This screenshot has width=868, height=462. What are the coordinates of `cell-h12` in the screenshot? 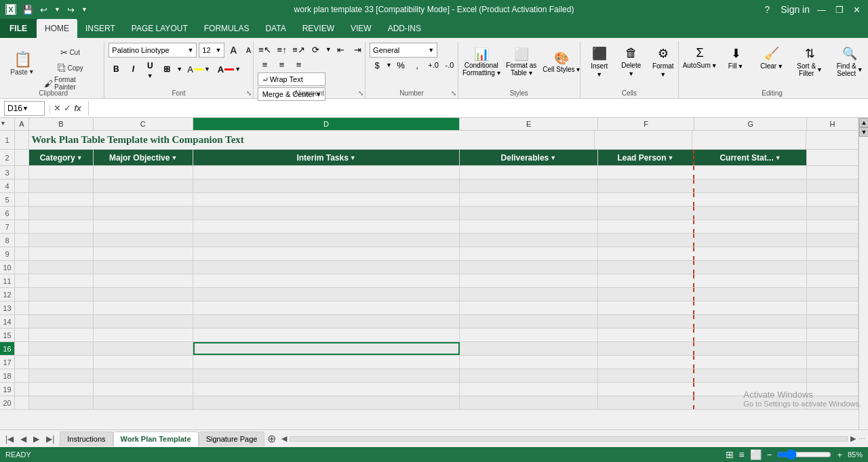 It's located at (833, 294).